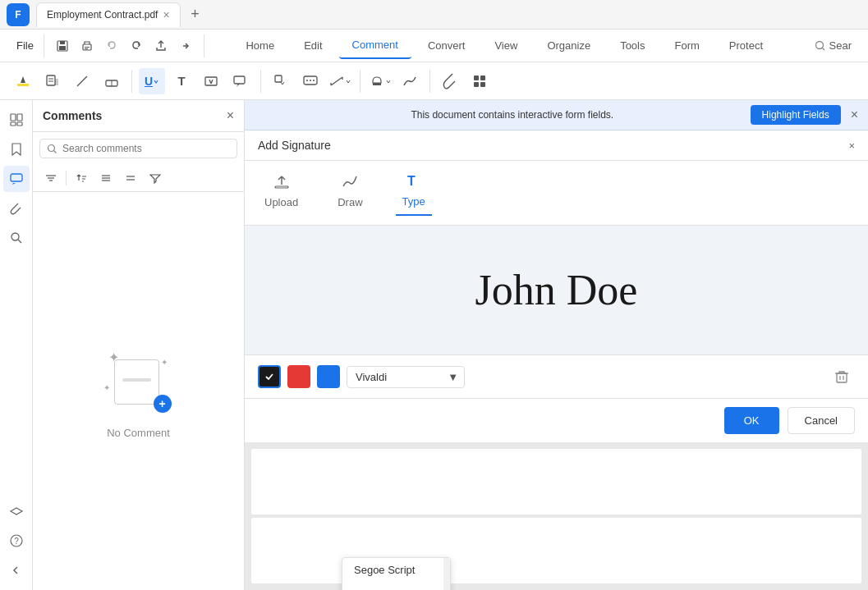  Describe the element at coordinates (375, 46) in the screenshot. I see `tab-comment: Comment` at that location.